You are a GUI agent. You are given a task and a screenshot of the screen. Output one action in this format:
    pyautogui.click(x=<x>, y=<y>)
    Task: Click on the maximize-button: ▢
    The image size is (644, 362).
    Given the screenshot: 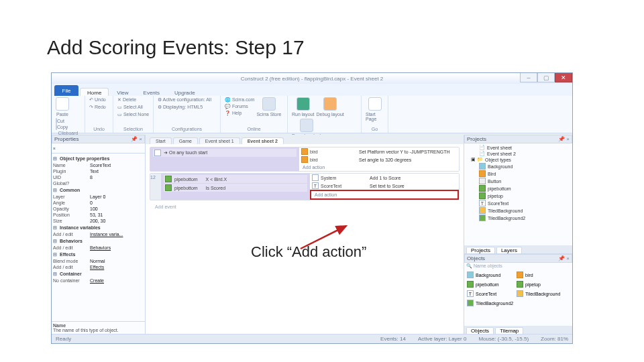 What is the action you would take?
    pyautogui.click(x=546, y=78)
    